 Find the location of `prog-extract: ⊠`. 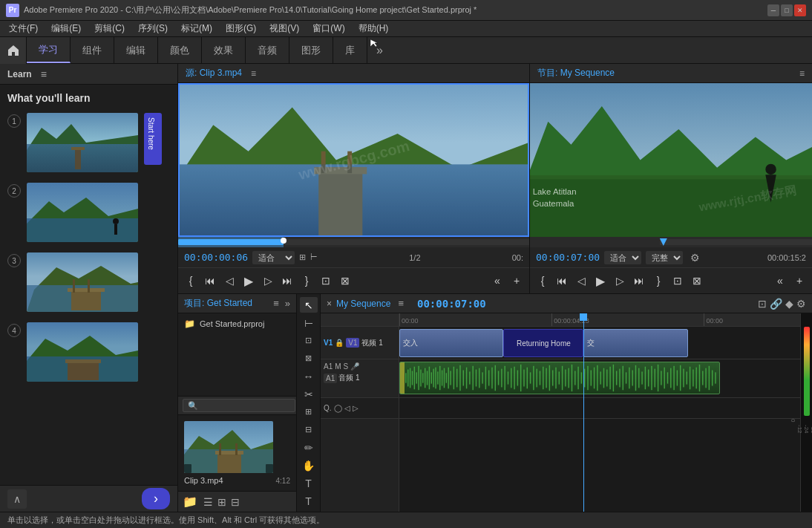

prog-extract: ⊠ is located at coordinates (697, 281).